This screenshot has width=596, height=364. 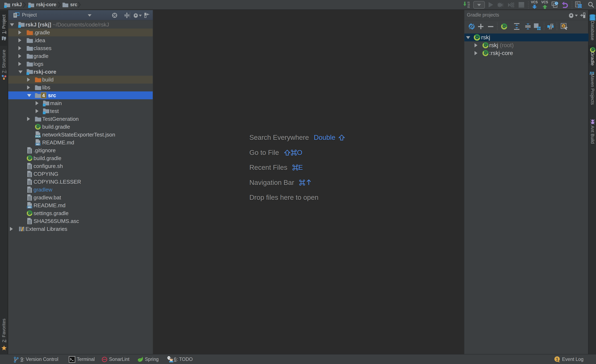 I want to click on svg-text: JSON, so click(x=38, y=137).